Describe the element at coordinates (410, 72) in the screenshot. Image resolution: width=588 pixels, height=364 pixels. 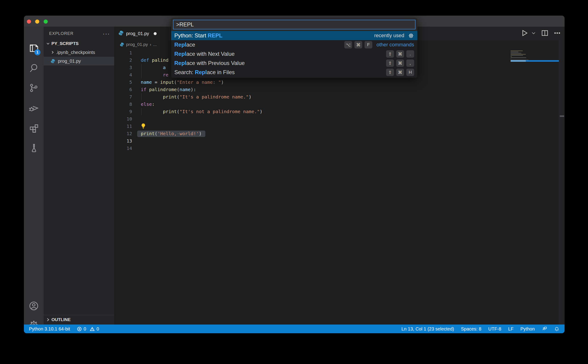
I see `keybinding-key: H` at that location.